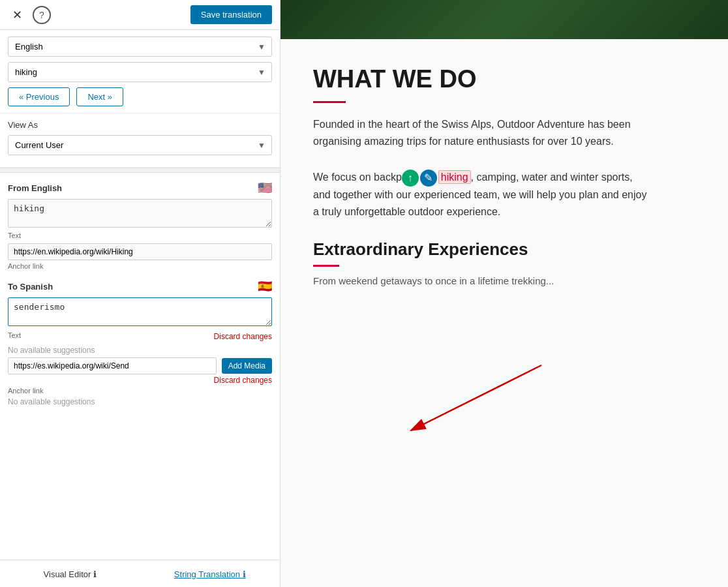 This screenshot has height=587, width=728. What do you see at coordinates (140, 47) in the screenshot?
I see `language-select: English Spanish French` at bounding box center [140, 47].